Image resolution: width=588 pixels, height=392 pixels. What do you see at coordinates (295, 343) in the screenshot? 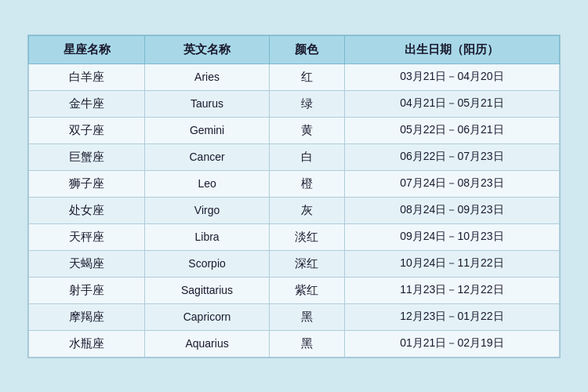
I see `table-row: 水瓶座Aquarius黑01月21日－02月19日` at bounding box center [295, 343].